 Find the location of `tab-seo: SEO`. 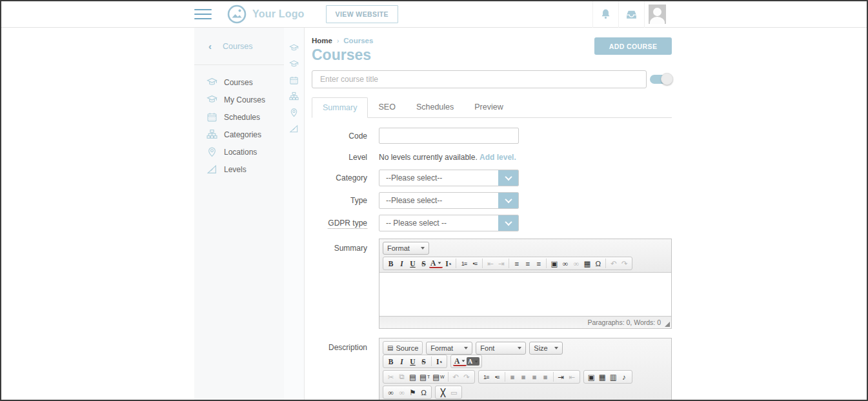

tab-seo: SEO is located at coordinates (387, 107).